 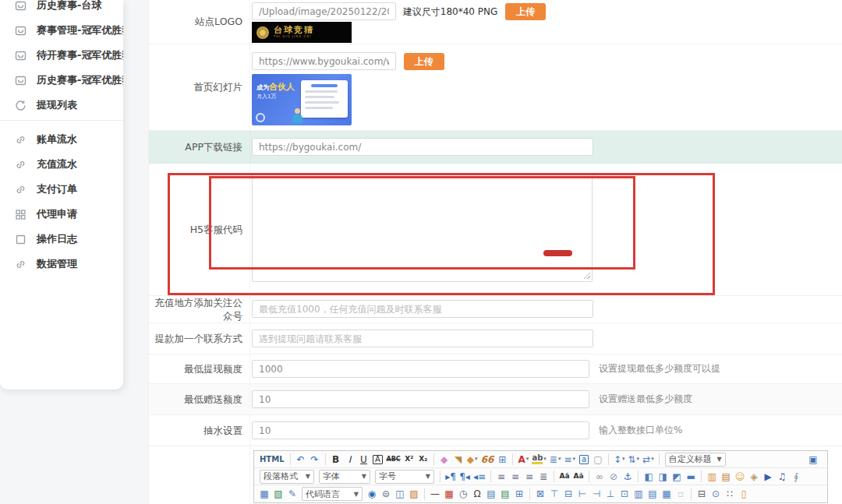 I want to click on image-align-left-icon: ◧, so click(x=649, y=477).